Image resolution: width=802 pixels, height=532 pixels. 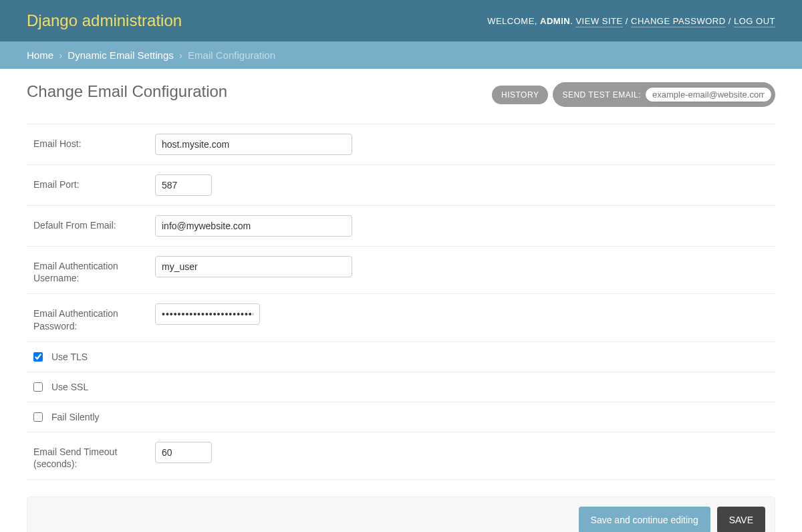 What do you see at coordinates (401, 388) in the screenshot?
I see `row-use-ssl: Use SSL` at bounding box center [401, 388].